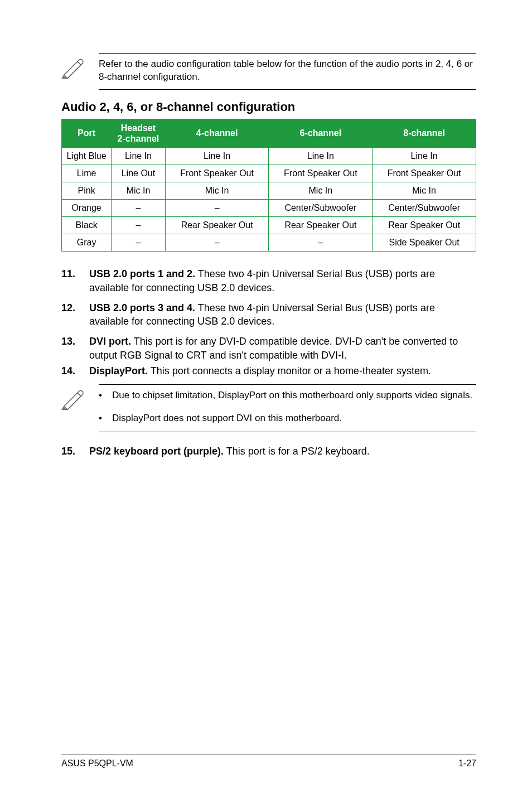  Describe the element at coordinates (269, 133) in the screenshot. I see `table-header-row: Port Headset 2-channel 4-channel 6-chann…` at that location.